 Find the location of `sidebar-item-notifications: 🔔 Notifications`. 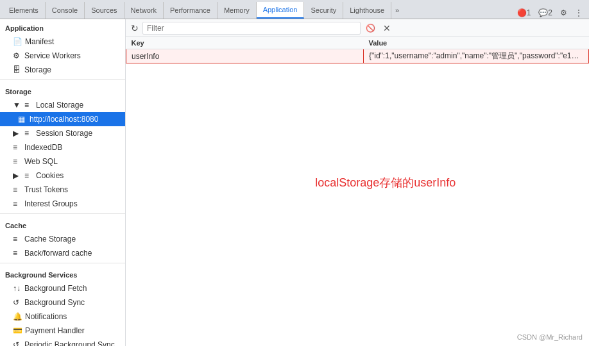

sidebar-item-notifications: 🔔 Notifications is located at coordinates (63, 317).